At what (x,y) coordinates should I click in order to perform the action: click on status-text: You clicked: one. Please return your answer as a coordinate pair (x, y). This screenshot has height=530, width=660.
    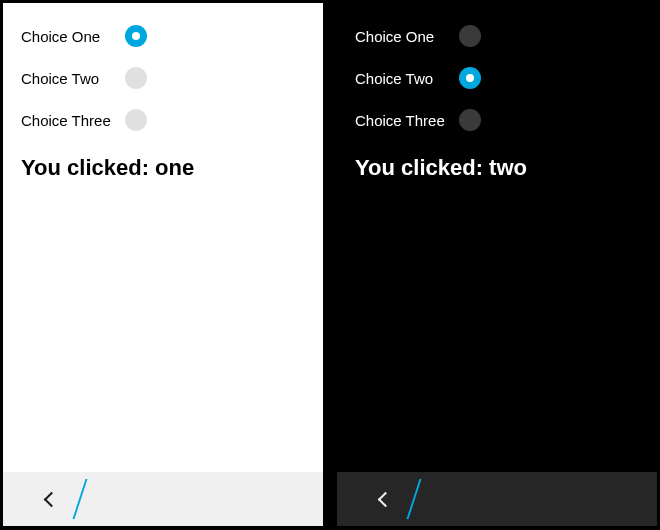
    Looking at the image, I should click on (163, 163).